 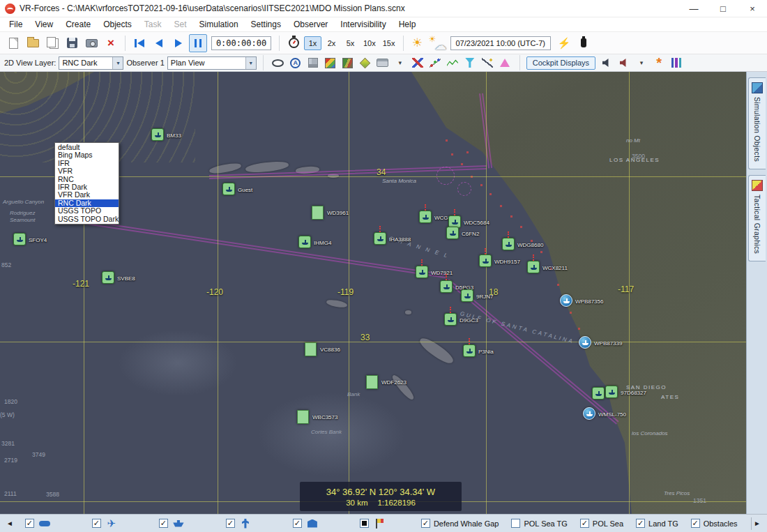 I want to click on speed-1x: 1x, so click(x=312, y=43).